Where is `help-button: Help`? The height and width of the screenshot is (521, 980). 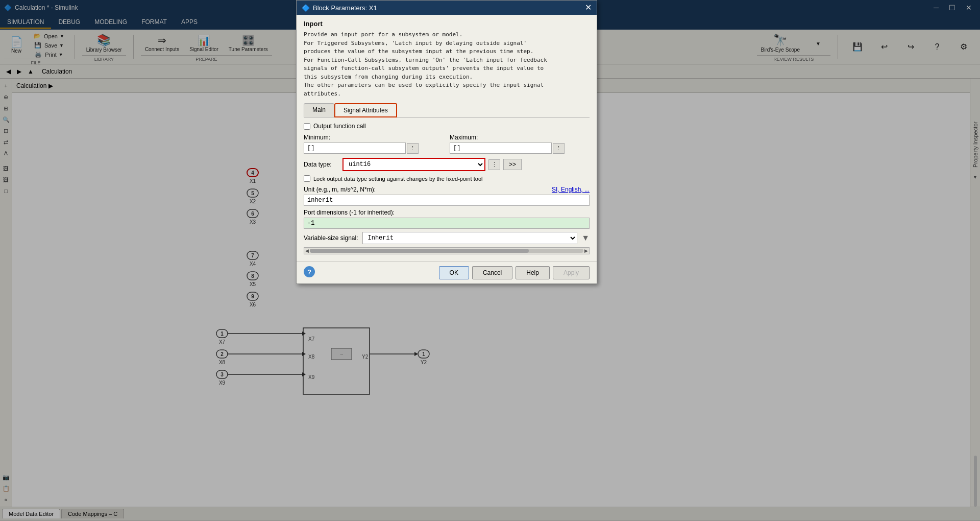
help-button: Help is located at coordinates (533, 273).